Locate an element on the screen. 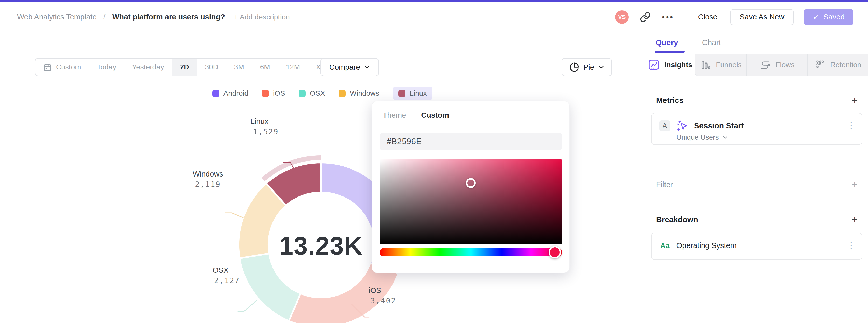 The height and width of the screenshot is (323, 868). event-sparkle-cursor-icon is located at coordinates (682, 126).